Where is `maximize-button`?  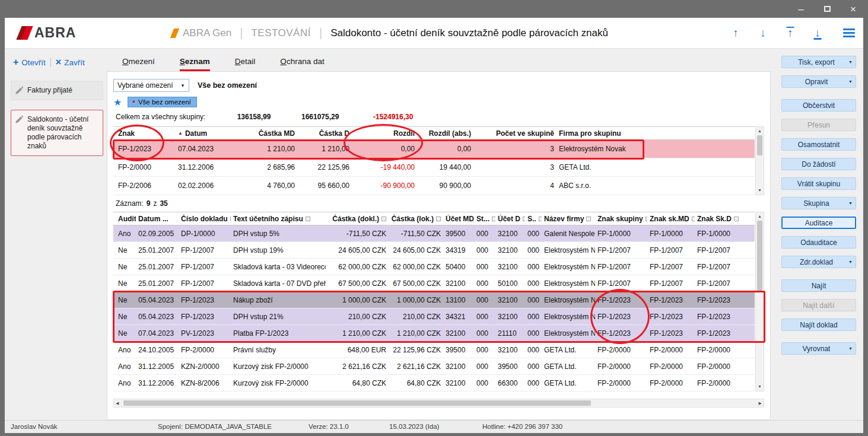
maximize-button is located at coordinates (827, 9).